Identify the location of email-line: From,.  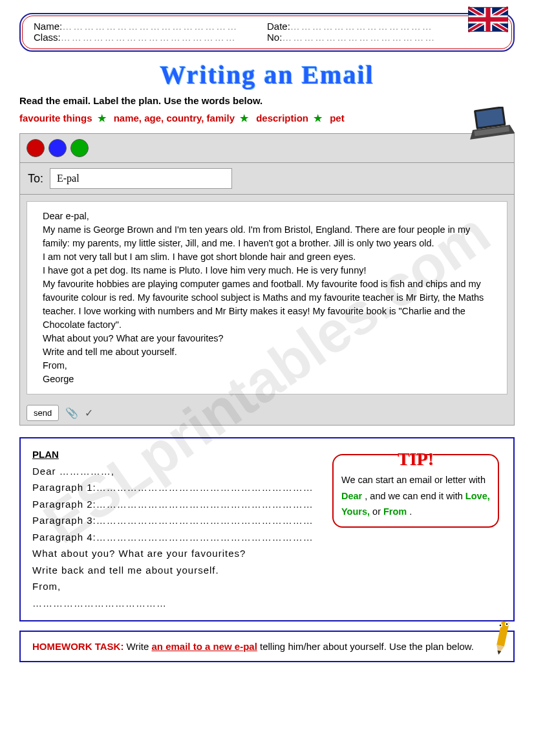
(267, 366).